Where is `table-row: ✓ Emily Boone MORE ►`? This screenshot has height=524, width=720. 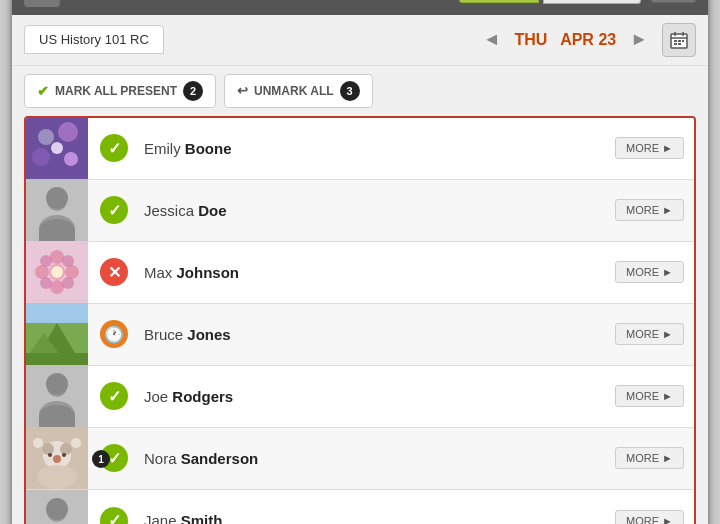 table-row: ✓ Emily Boone MORE ► is located at coordinates (360, 149).